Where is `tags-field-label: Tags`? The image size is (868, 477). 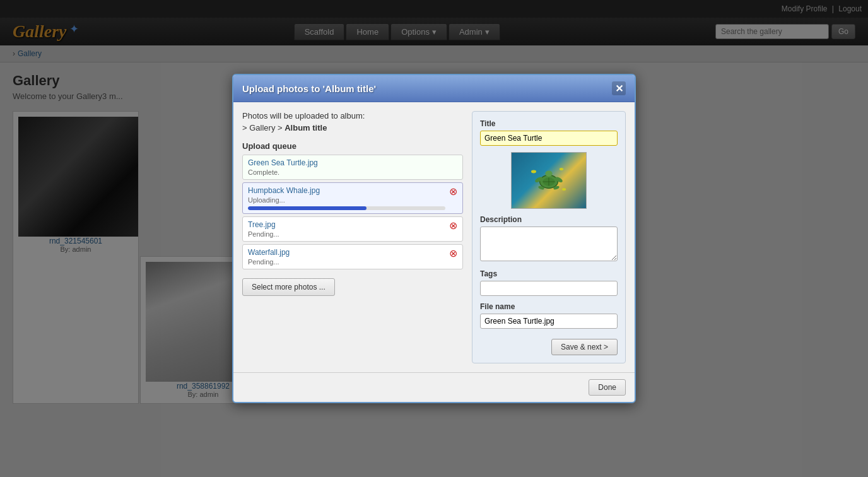
tags-field-label: Tags is located at coordinates (549, 274).